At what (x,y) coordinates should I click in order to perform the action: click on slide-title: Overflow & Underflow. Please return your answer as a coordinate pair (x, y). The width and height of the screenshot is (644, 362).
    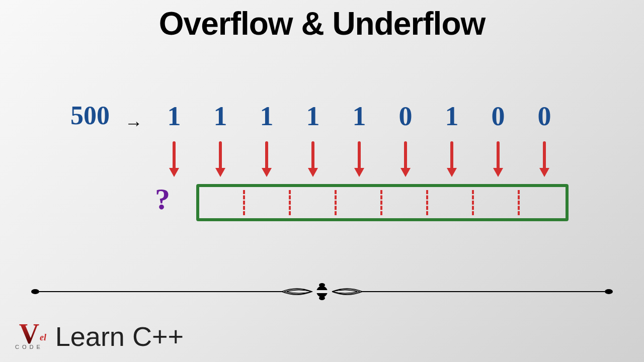
    Looking at the image, I should click on (322, 24).